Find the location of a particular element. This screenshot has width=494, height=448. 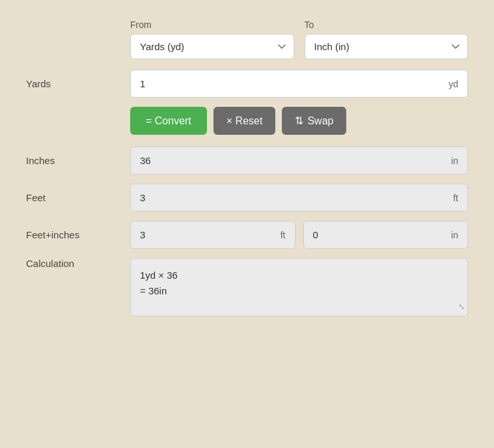

feet-inches-feet-value: 3 is located at coordinates (201, 234).